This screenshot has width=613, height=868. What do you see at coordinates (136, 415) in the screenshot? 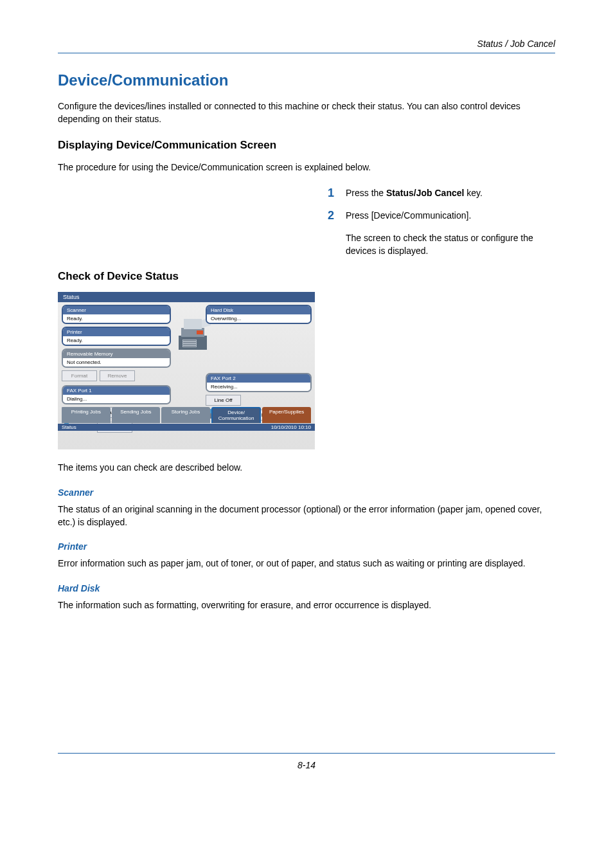
I see `tab-sending-jobs: Sending Jobs` at bounding box center [136, 415].